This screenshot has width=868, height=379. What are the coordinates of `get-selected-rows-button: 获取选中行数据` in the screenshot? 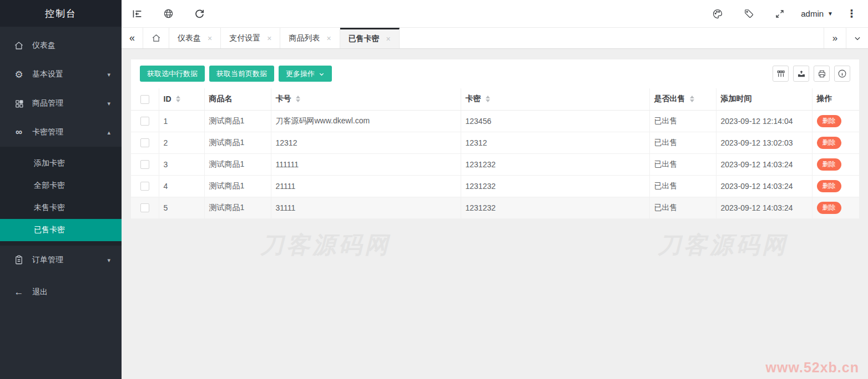 It's located at (172, 73).